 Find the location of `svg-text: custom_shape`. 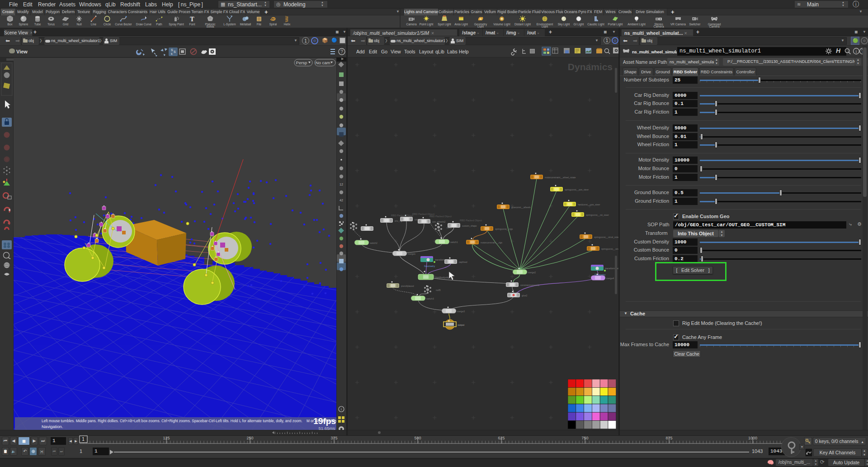

svg-text: custom_shape is located at coordinates (469, 226).